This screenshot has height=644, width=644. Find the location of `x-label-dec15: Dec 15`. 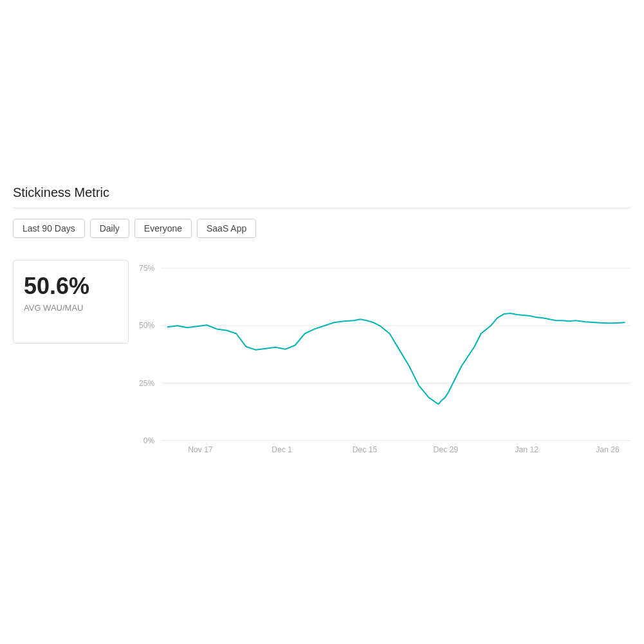

x-label-dec15: Dec 15 is located at coordinates (365, 450).